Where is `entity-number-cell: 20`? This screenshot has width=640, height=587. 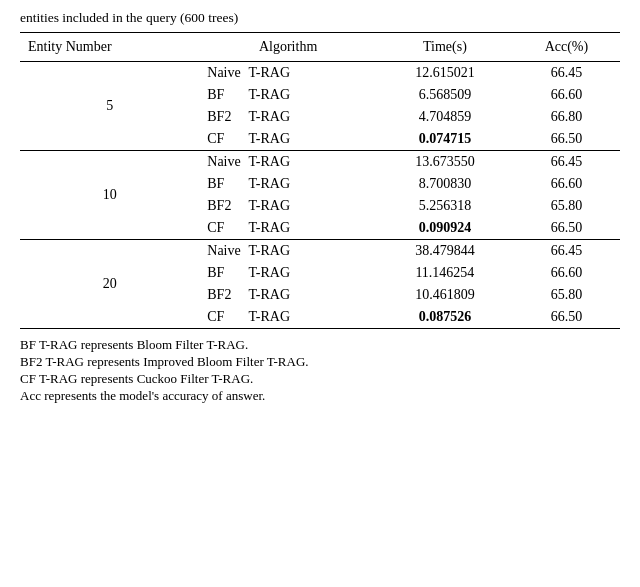 entity-number-cell: 20 is located at coordinates (110, 284).